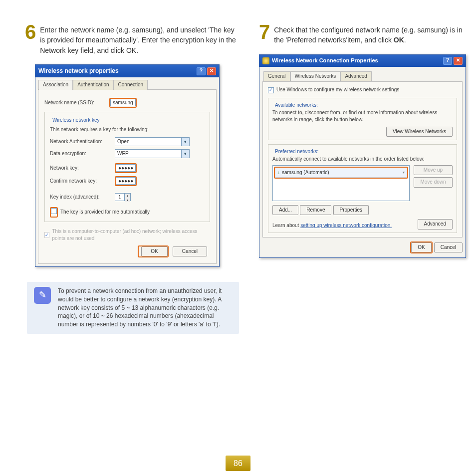  I want to click on dialog-titlebar: Wireless Network Connection Properties ?…, so click(362, 61).